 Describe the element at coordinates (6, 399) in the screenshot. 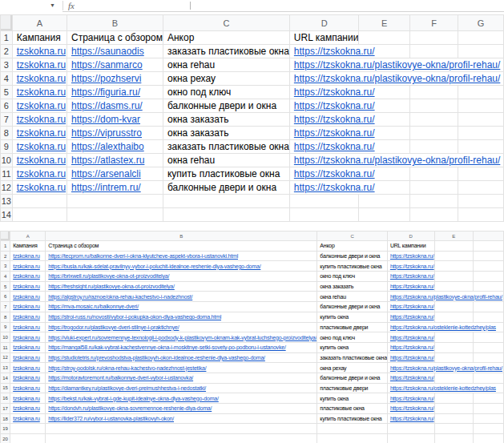

I see `row-header-16: 16` at that location.